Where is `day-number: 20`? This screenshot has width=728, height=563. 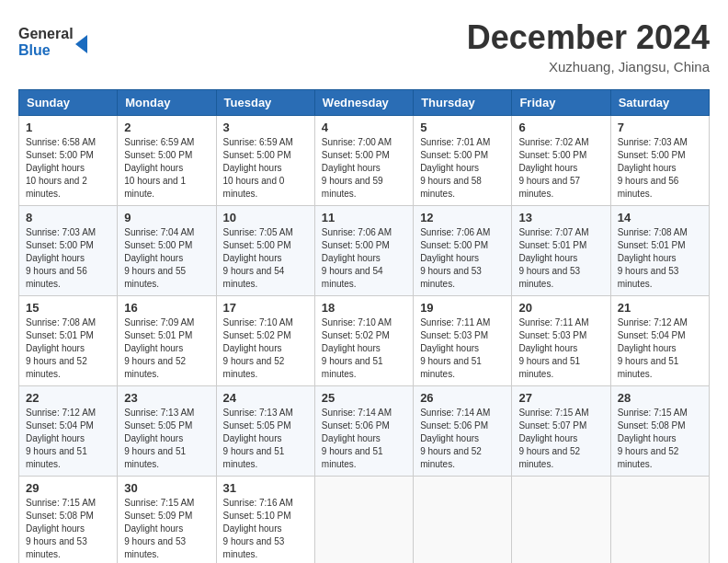
day-number: 20 is located at coordinates (561, 307).